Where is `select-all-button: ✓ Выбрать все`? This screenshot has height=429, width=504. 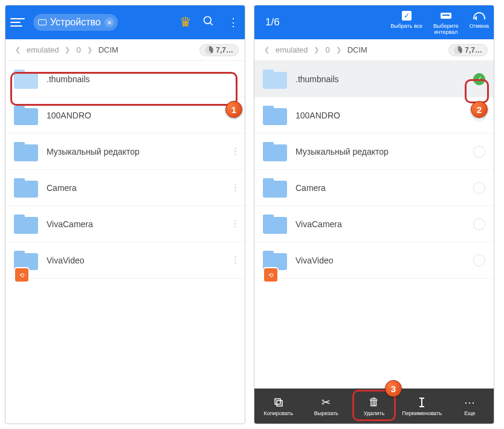 select-all-button: ✓ Выбрать все is located at coordinates (406, 22).